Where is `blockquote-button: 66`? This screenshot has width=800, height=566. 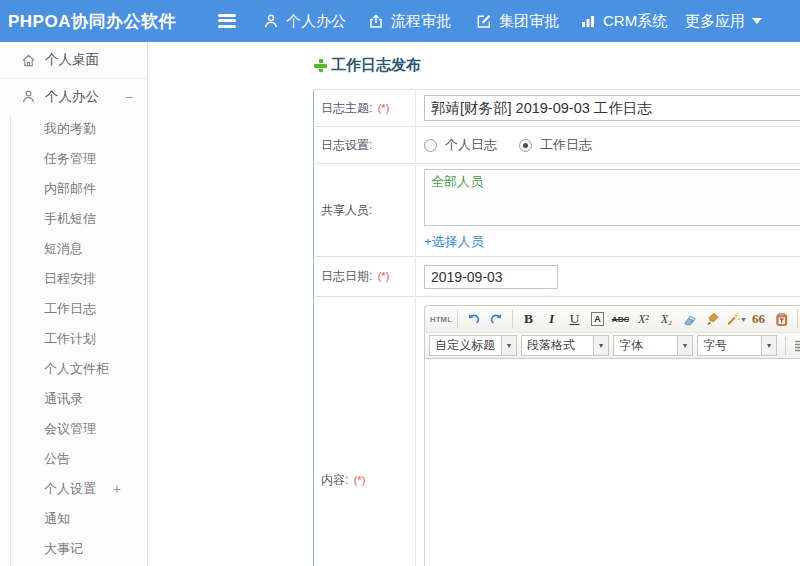
blockquote-button: 66 is located at coordinates (758, 320).